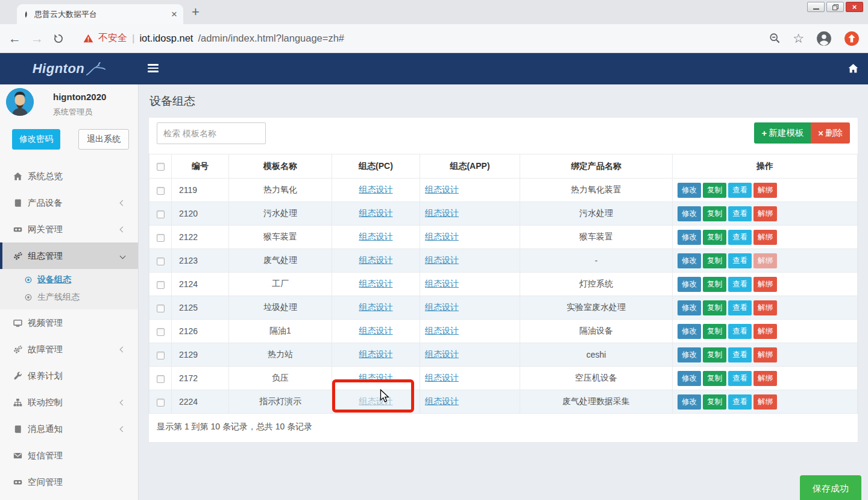 The height and width of the screenshot is (500, 868). What do you see at coordinates (69, 482) in the screenshot?
I see `sidebar-item-空间管理: 空间管理` at bounding box center [69, 482].